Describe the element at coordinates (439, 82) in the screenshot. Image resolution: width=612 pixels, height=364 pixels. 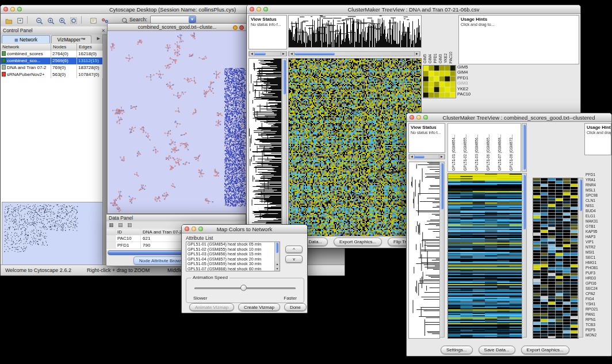
I see `correlation-matrix` at that location.